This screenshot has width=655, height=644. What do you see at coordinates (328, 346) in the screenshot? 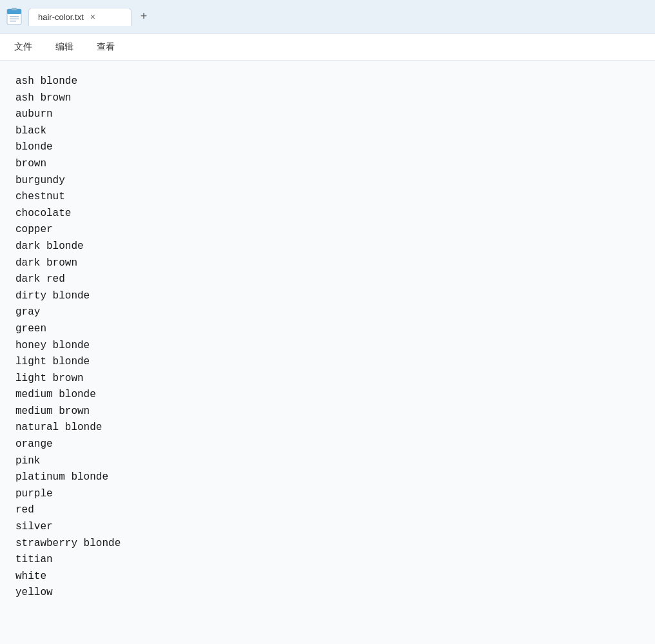
I see `list-item: honey blonde` at bounding box center [328, 346].